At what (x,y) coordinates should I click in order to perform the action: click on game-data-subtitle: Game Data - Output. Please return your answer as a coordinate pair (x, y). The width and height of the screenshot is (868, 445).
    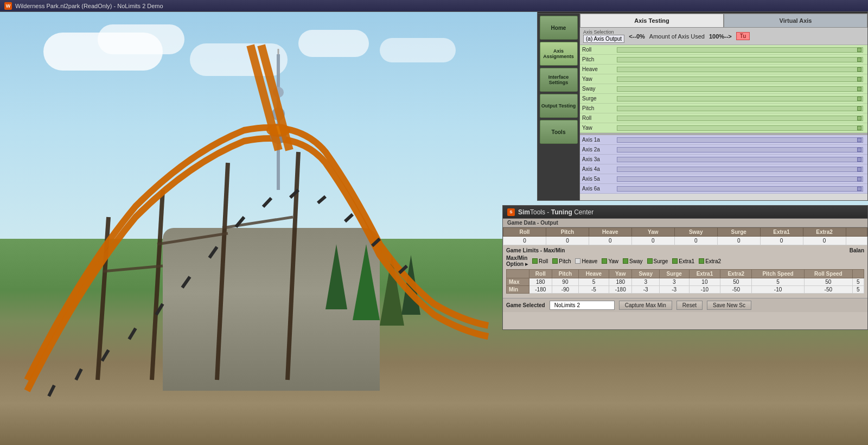
    Looking at the image, I should click on (685, 223).